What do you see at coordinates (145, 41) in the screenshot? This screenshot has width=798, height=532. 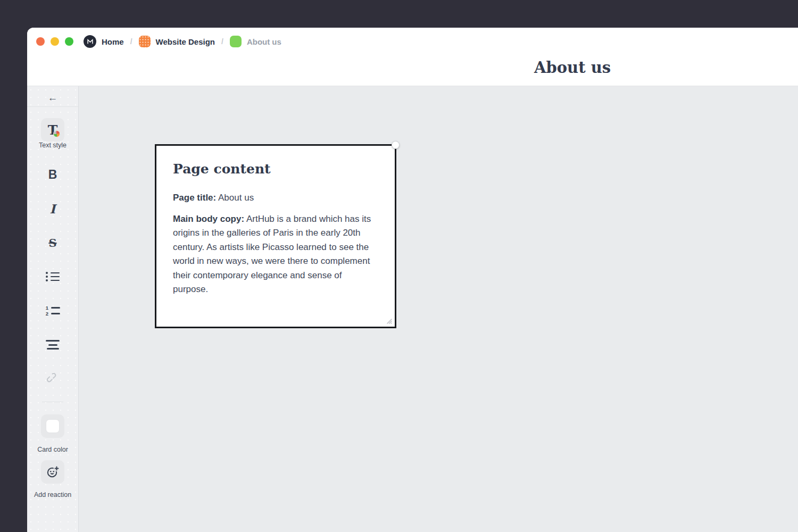 I see `orange-board-icon` at bounding box center [145, 41].